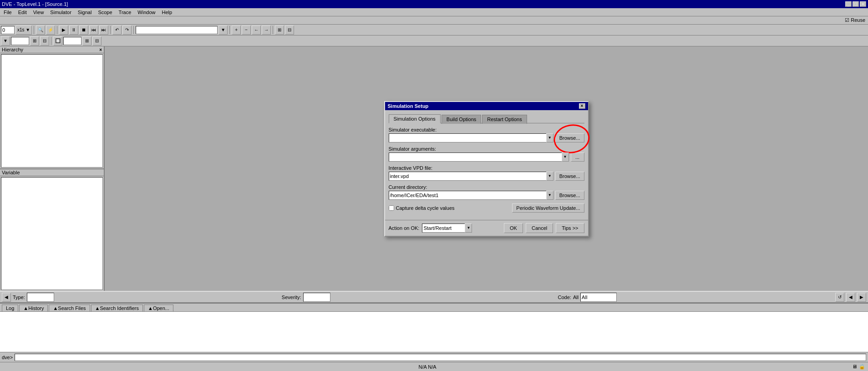 This screenshot has height=371, width=868. What do you see at coordinates (863, 4) in the screenshot?
I see `close-button: ×` at bounding box center [863, 4].